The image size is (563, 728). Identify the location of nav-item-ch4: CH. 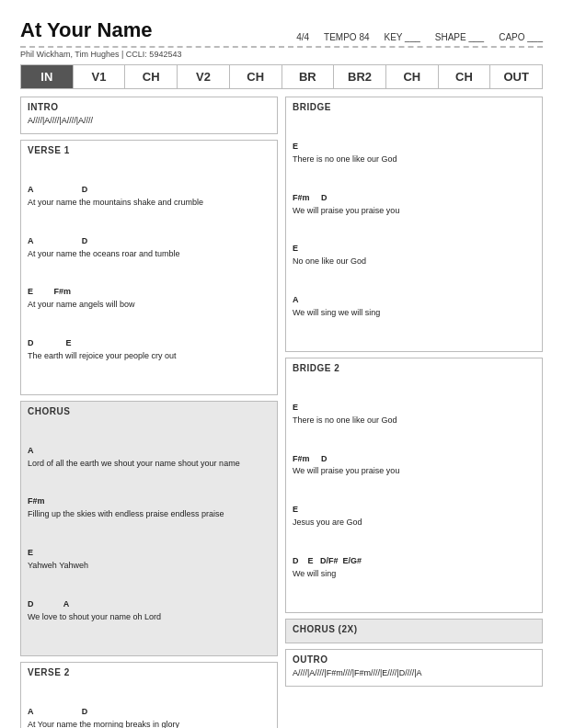
(465, 77).